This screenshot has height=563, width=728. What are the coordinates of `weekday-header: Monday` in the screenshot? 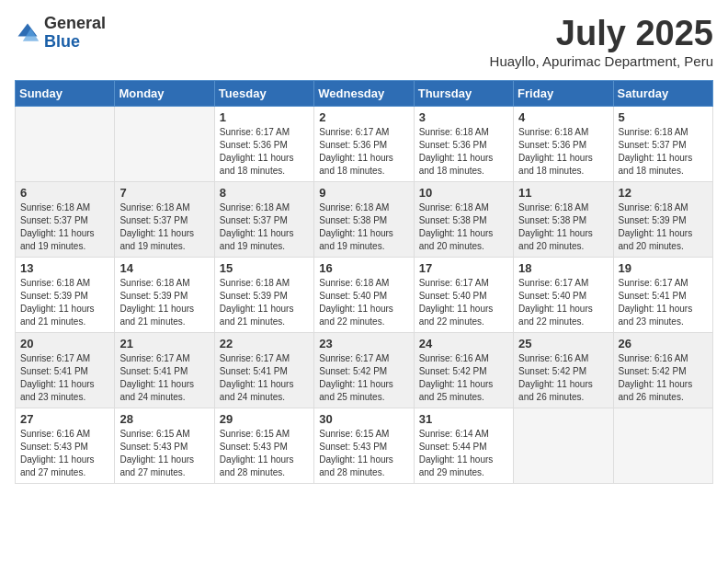 It's located at (165, 93).